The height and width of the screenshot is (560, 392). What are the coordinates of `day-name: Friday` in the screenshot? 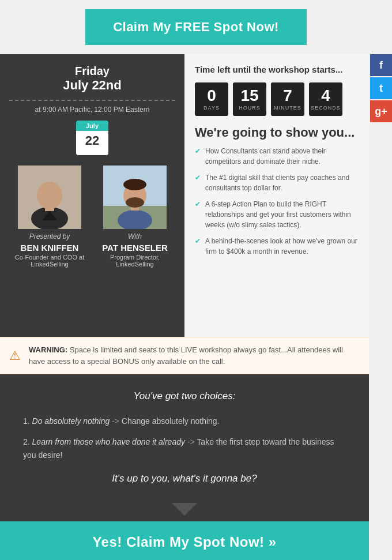 It's located at (92, 72).